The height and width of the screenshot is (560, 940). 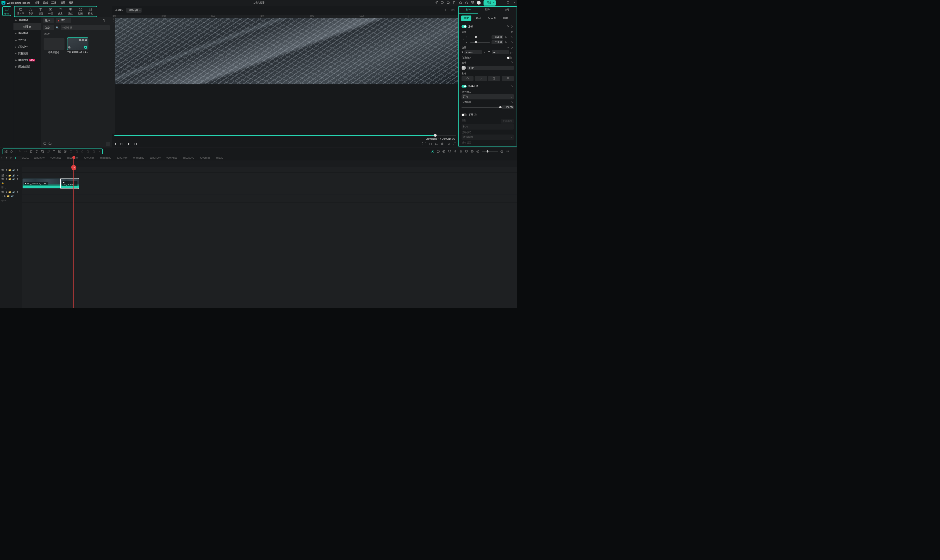 What do you see at coordinates (78, 46) in the screenshot?
I see `asset-clip: 00:00:16 ✓ VID_20250119_1144...` at bounding box center [78, 46].